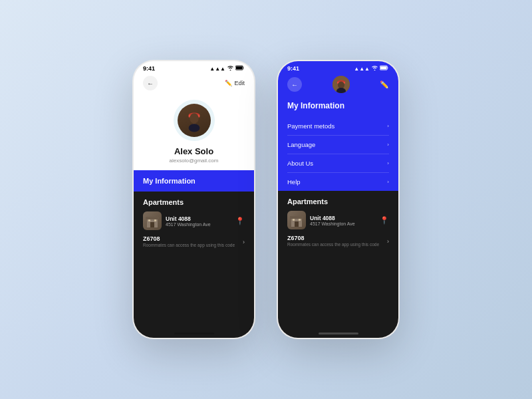  Describe the element at coordinates (240, 221) in the screenshot. I see `location-icon-1: 📍` at that location.